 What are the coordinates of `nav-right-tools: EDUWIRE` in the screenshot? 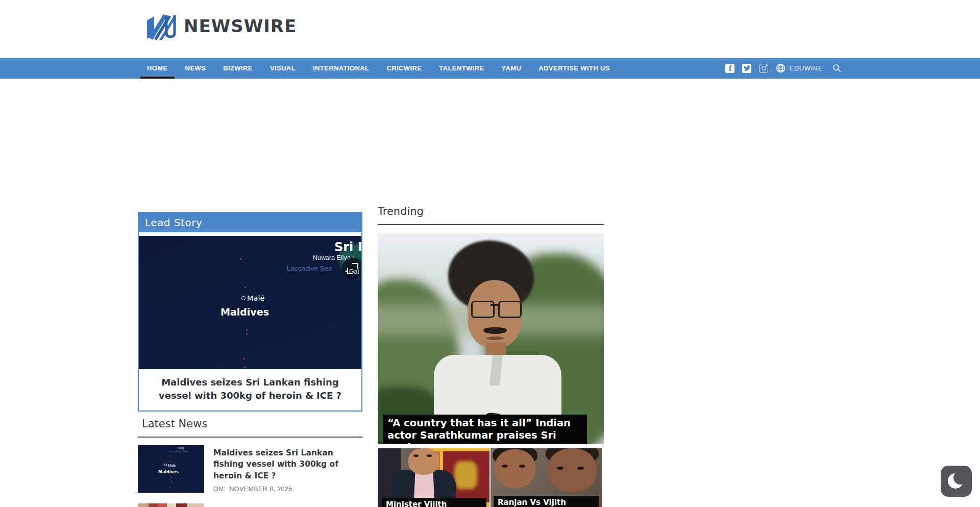 It's located at (783, 68).